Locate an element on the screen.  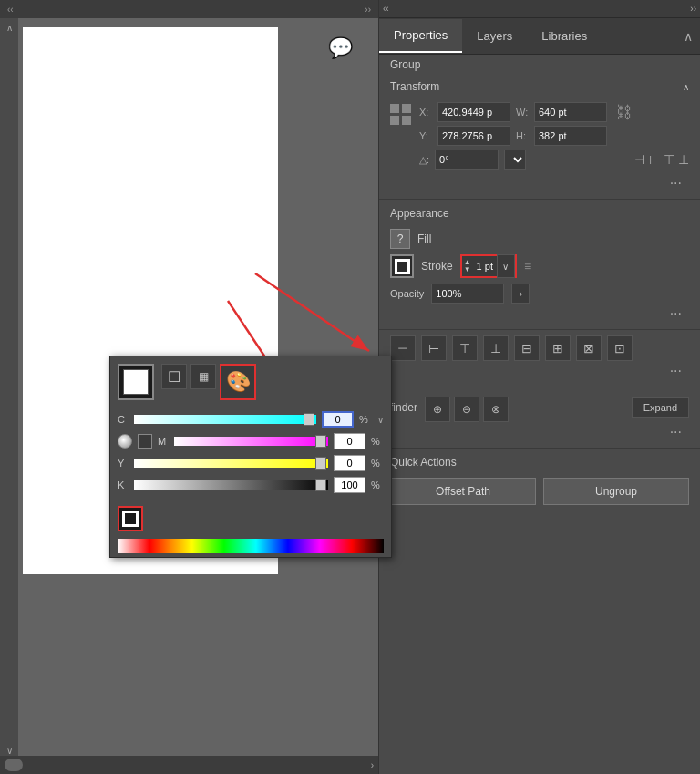
ungroup-btn: Ungroup is located at coordinates (616, 491).